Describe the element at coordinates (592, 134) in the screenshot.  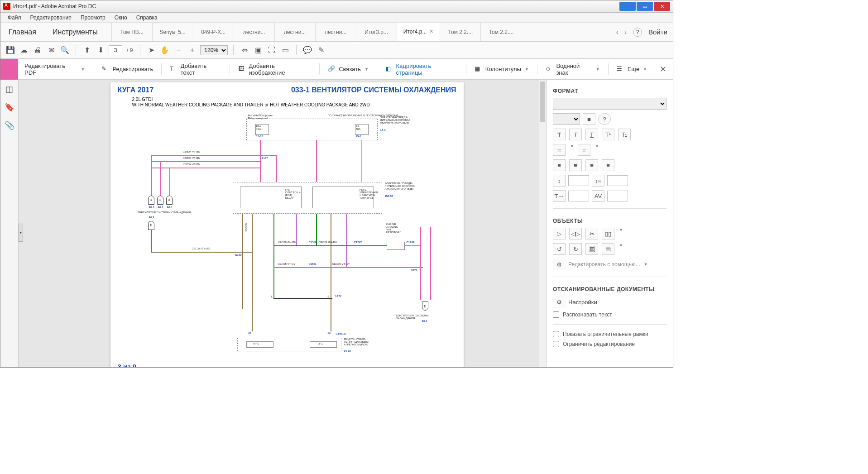
I see `underline-button: T` at that location.